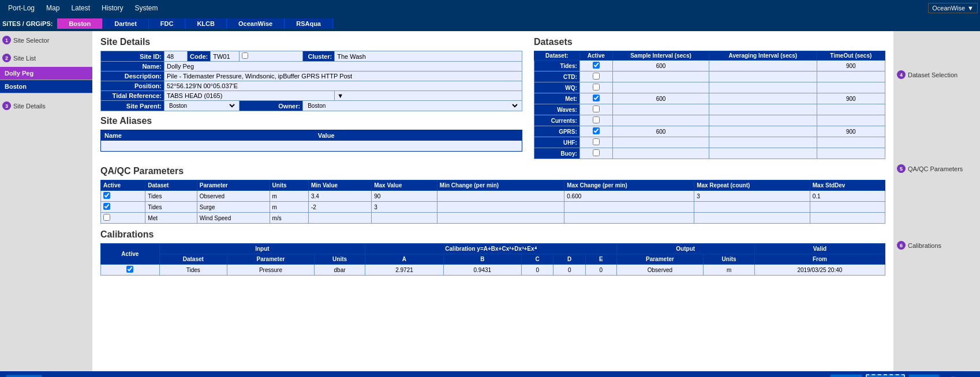 This screenshot has width=980, height=377. Describe the element at coordinates (937, 201) in the screenshot. I see `right-annotations: 4 Dataset Selection 5 QA/QC Parameters 6…` at that location.